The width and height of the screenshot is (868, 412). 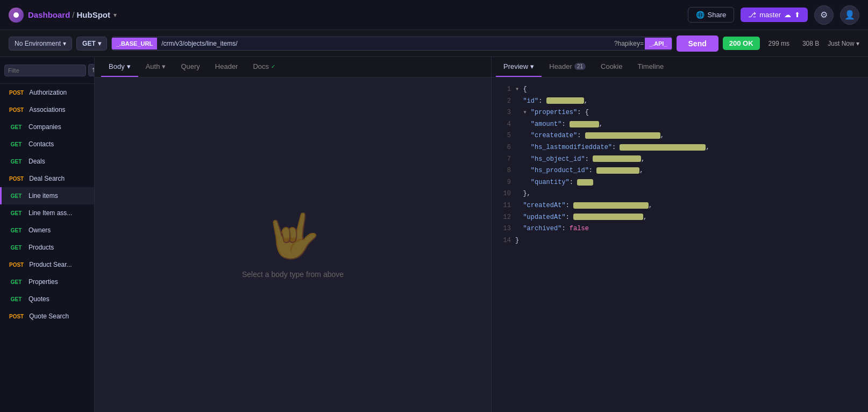 What do you see at coordinates (293, 236) in the screenshot?
I see `empty-state-icon: 🤟` at bounding box center [293, 236].